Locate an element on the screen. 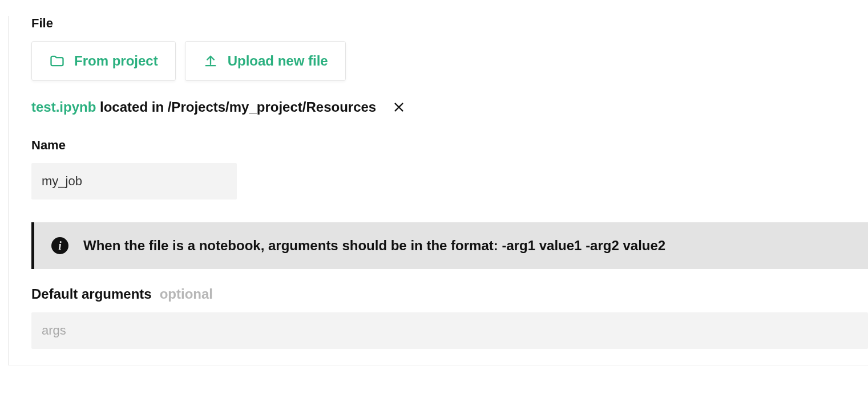  default-arguments-input is located at coordinates (450, 331).